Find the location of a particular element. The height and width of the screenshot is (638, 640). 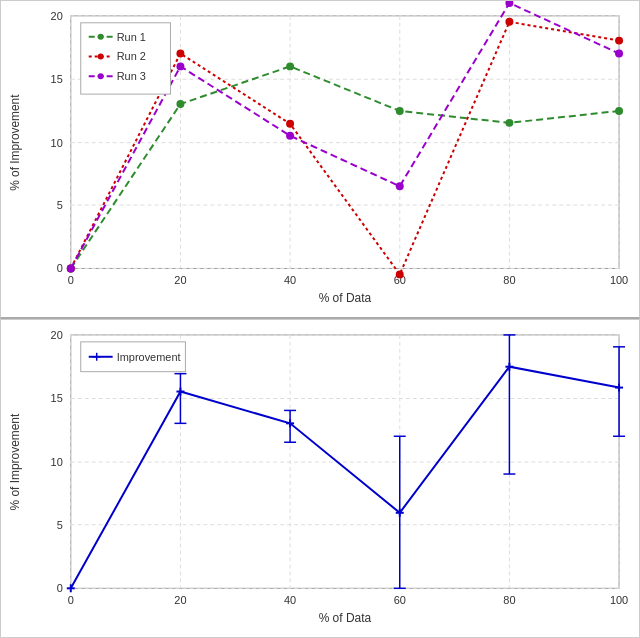

bottom-y-label: % of Improvement is located at coordinates (15, 462).